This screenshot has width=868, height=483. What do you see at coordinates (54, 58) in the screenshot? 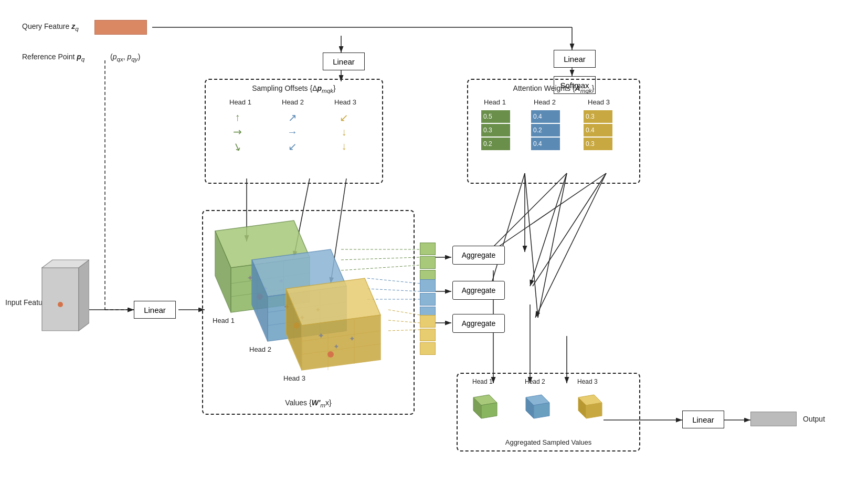
I see `reference-point-label: Reference Point pq` at bounding box center [54, 58].